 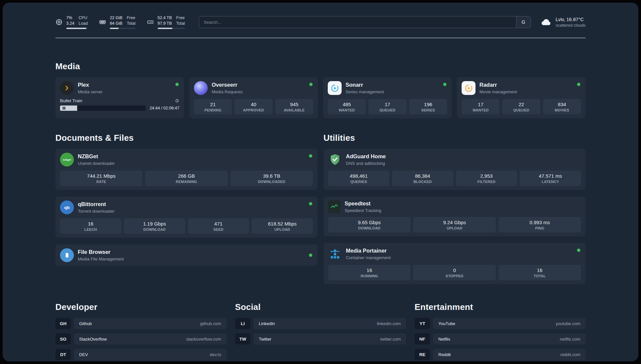 I want to click on bookmark-name: Netflix, so click(x=444, y=339).